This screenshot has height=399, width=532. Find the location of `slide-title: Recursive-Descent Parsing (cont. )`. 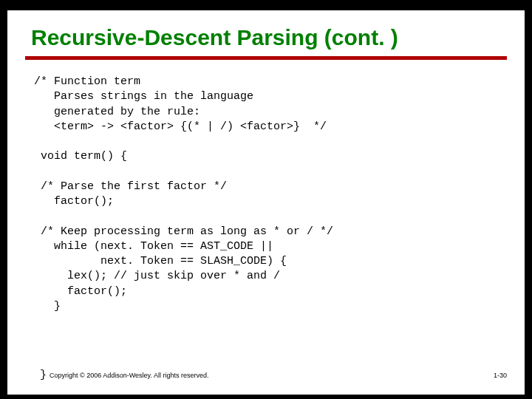

slide-title: Recursive-Descent Parsing (cont. ) is located at coordinates (266, 33).